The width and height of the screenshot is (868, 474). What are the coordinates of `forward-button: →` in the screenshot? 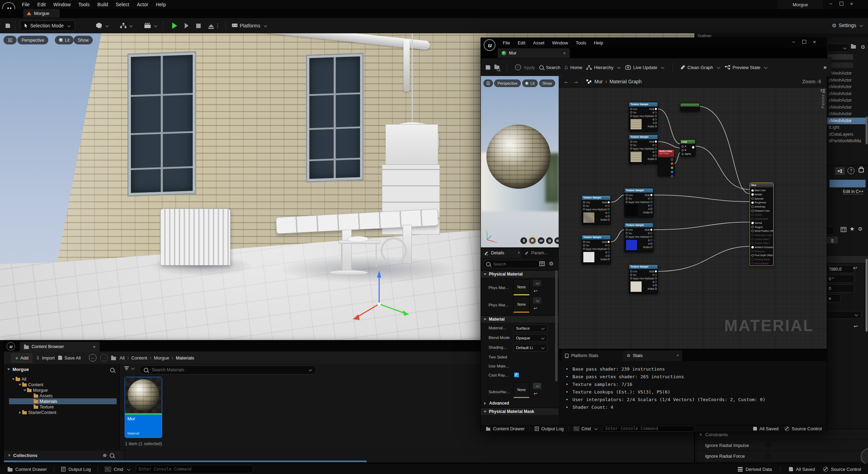 It's located at (104, 358).